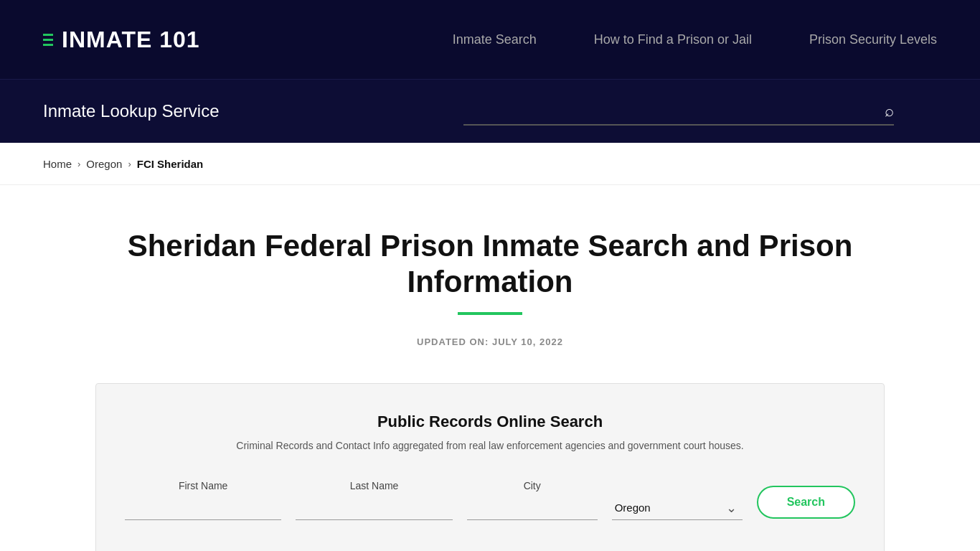 The image size is (980, 551). What do you see at coordinates (490, 39) in the screenshot?
I see `top-nav: INMATE 101 Inmate Search How to Find a P…` at bounding box center [490, 39].